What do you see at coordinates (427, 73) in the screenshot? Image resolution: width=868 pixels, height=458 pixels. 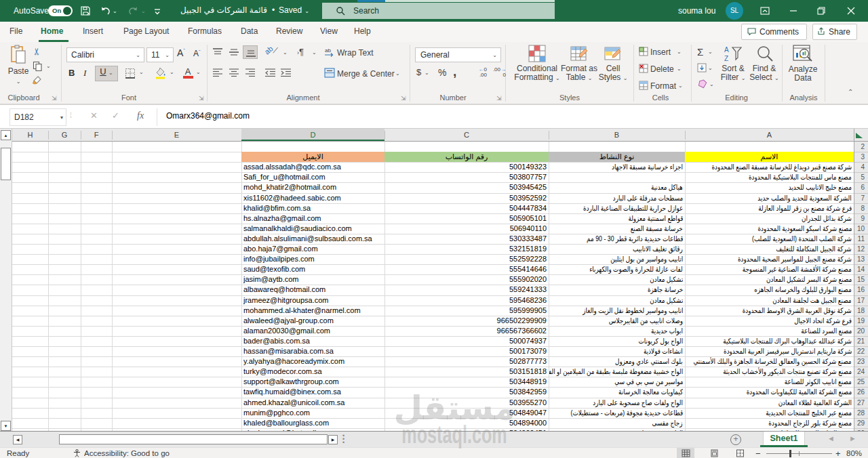 I see `accounting-dropdown-icon: ⌄` at bounding box center [427, 73].